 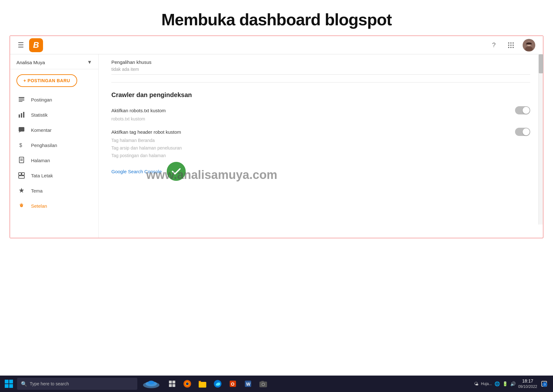 I want to click on postingan-label: Postingan, so click(x=42, y=100).